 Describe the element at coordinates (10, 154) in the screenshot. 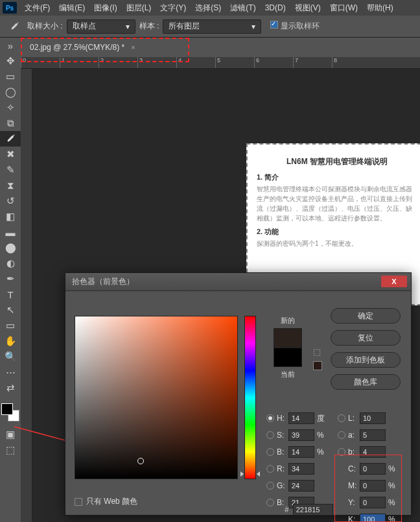

I see `heal-tool: ✖` at that location.